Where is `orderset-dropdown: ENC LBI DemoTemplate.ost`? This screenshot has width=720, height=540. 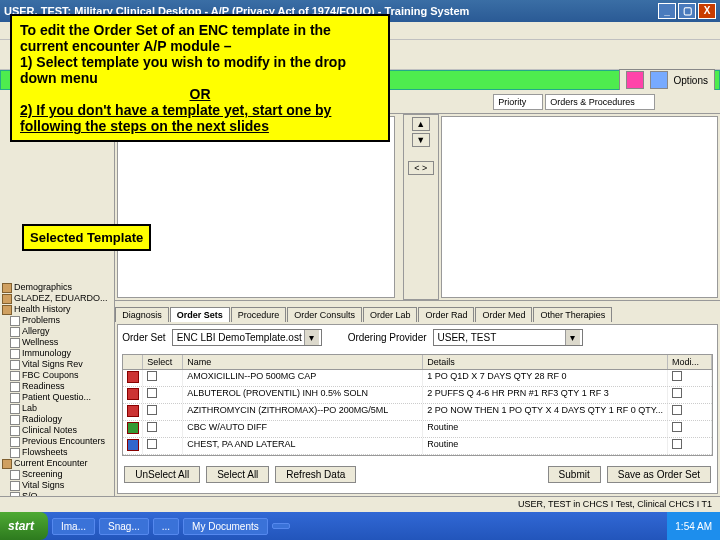 orderset-dropdown: ENC LBI DemoTemplate.ost is located at coordinates (247, 338).